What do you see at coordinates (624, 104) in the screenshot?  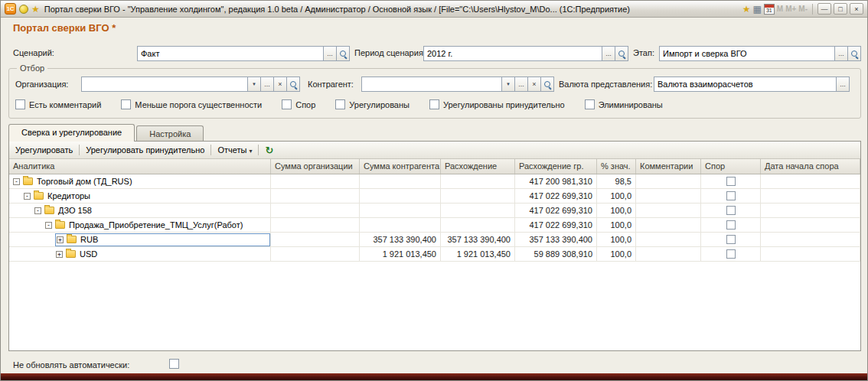 I see `filter-checkbox-item-5: Элиминированы` at bounding box center [624, 104].